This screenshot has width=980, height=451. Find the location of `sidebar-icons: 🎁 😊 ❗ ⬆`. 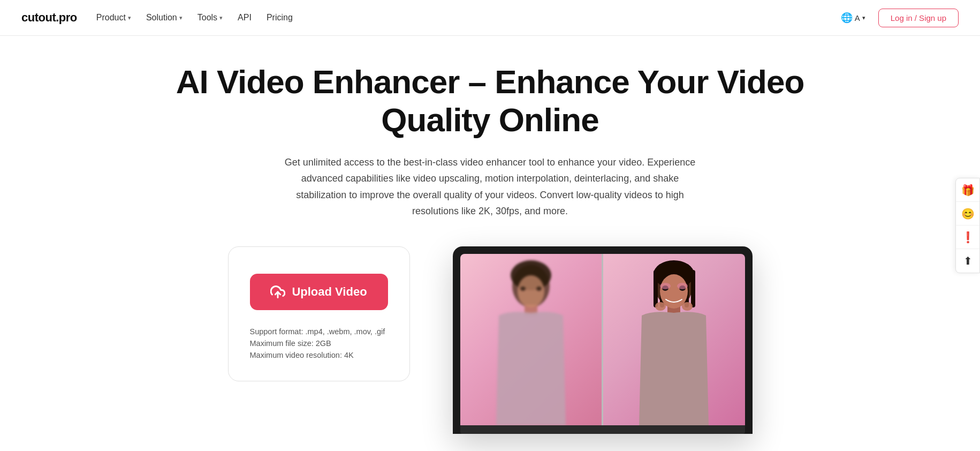

sidebar-icons: 🎁 😊 ❗ ⬆ is located at coordinates (968, 226).